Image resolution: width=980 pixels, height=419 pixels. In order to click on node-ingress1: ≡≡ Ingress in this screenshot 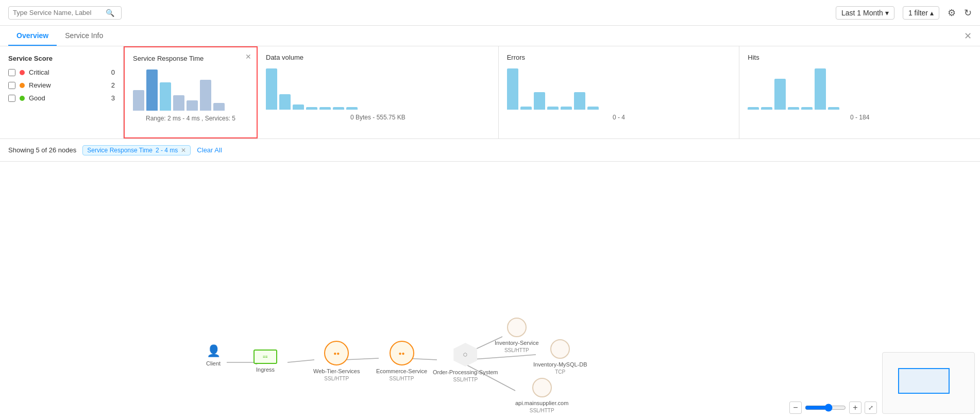, I will do `click(265, 361)`.